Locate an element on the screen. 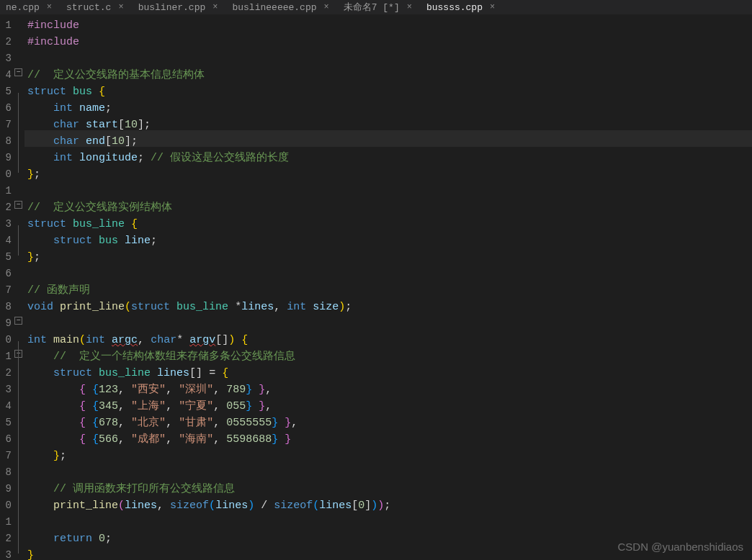 The image size is (752, 560). code-line: char start[10]; is located at coordinates (388, 125).